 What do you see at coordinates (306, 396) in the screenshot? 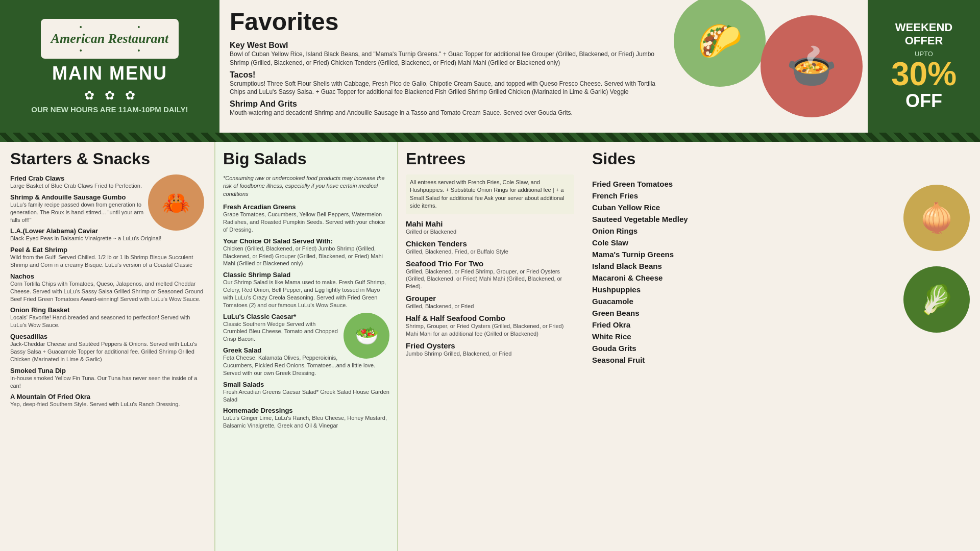
I see `salad-6-desc: Fresh Arcadian Greens Caesar Salad* Gree…` at bounding box center [306, 396].